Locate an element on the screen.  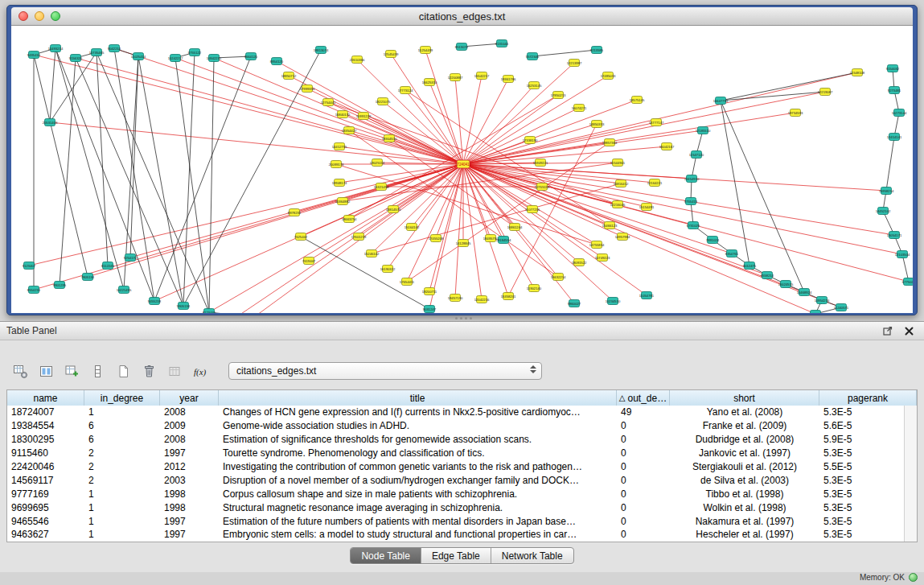
delete-table-button is located at coordinates (150, 372).